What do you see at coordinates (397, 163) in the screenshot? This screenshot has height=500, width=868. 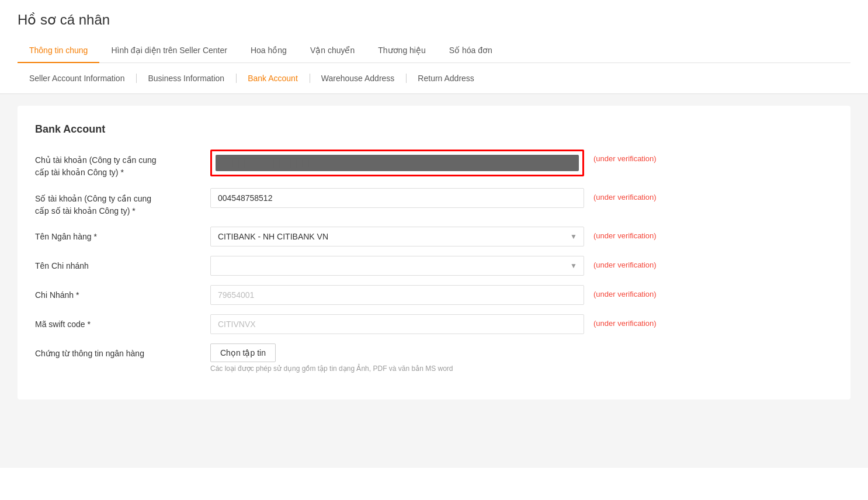 I see `account-holder-highlighted-wrapper` at bounding box center [397, 163].